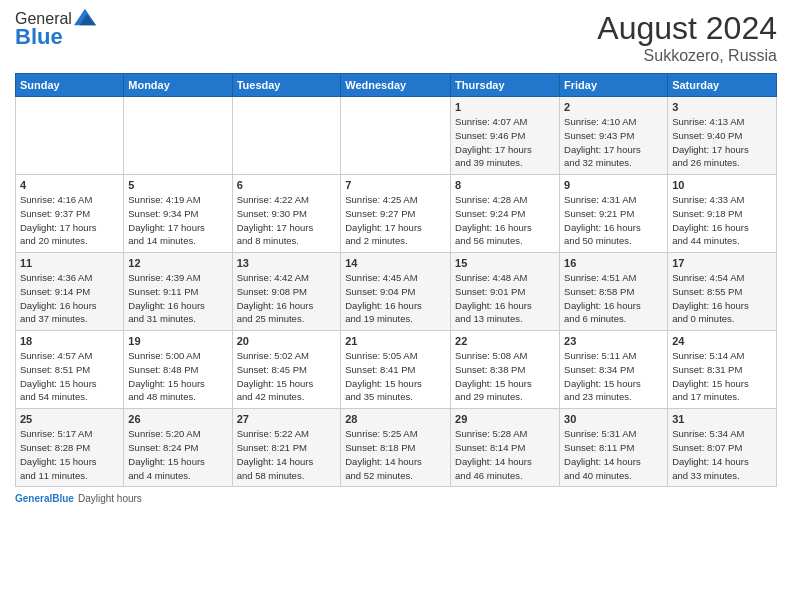  What do you see at coordinates (287, 185) in the screenshot?
I see `day-number: 6` at bounding box center [287, 185].